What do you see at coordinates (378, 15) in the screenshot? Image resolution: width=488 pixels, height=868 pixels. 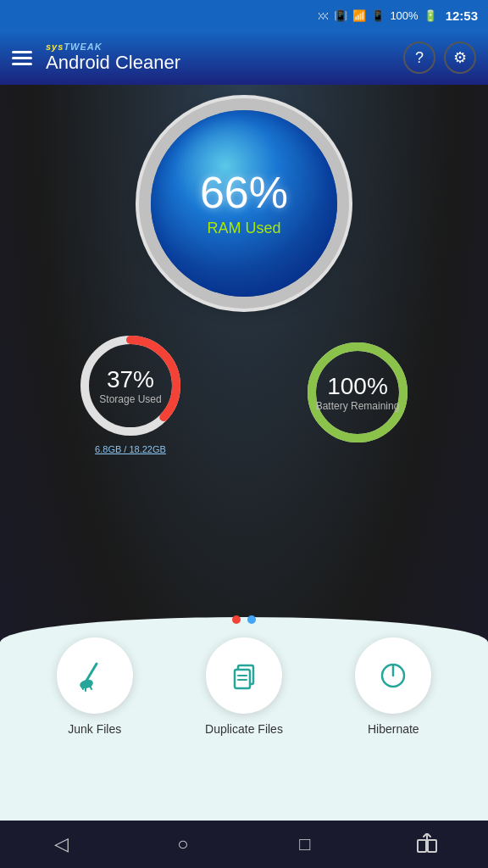 I see `sim-icon: 📱` at bounding box center [378, 15].